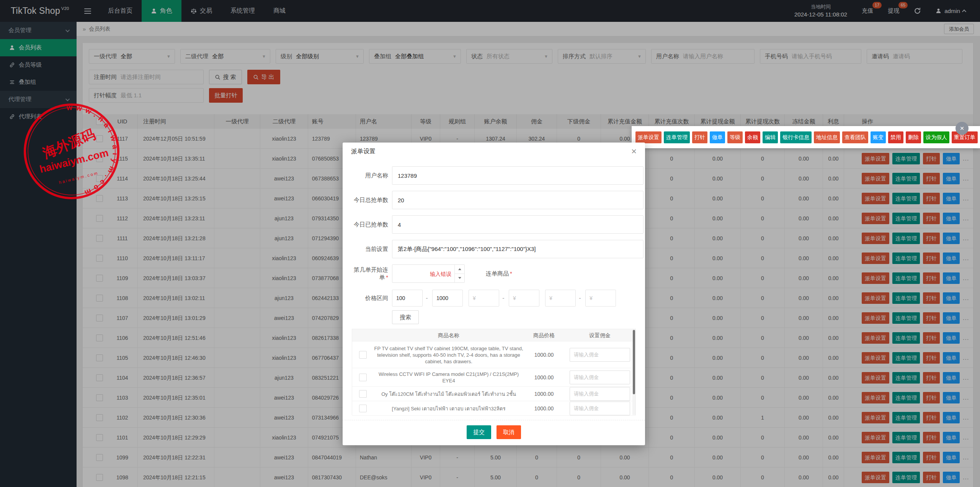 The width and height of the screenshot is (980, 487). I want to click on modal-header: 派单设置 ×, so click(494, 151).